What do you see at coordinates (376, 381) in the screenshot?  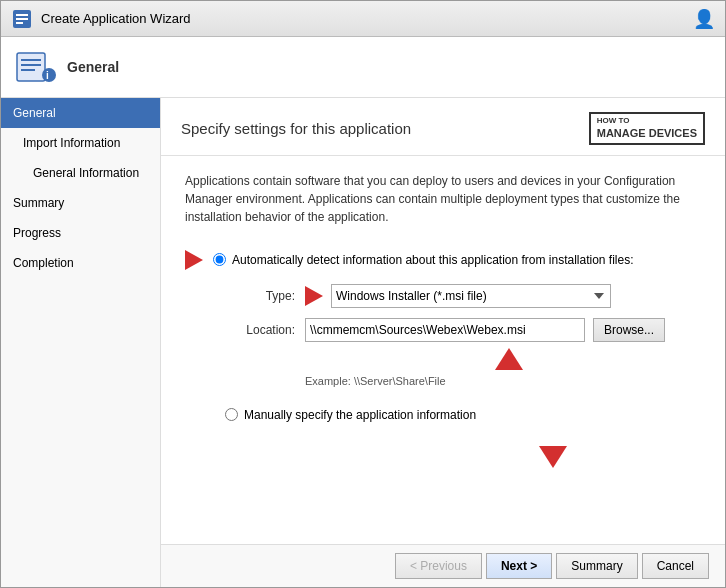 I see `example-text: Example: \\Server\Share\File` at bounding box center [376, 381].